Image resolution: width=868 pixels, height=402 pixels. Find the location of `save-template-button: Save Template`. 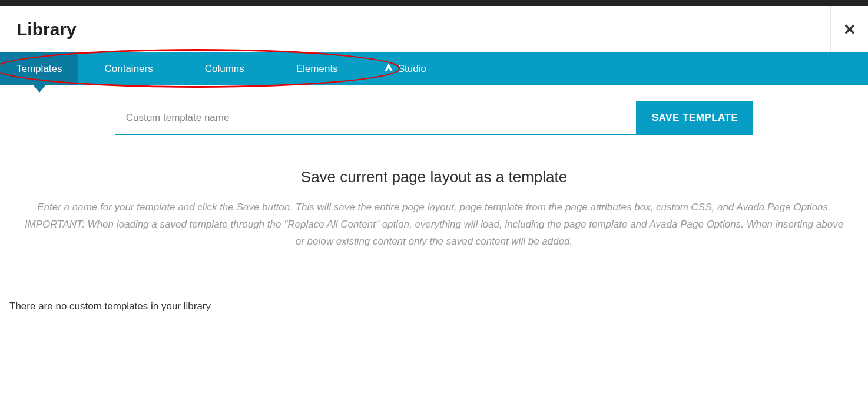

save-template-button: Save Template is located at coordinates (695, 118).